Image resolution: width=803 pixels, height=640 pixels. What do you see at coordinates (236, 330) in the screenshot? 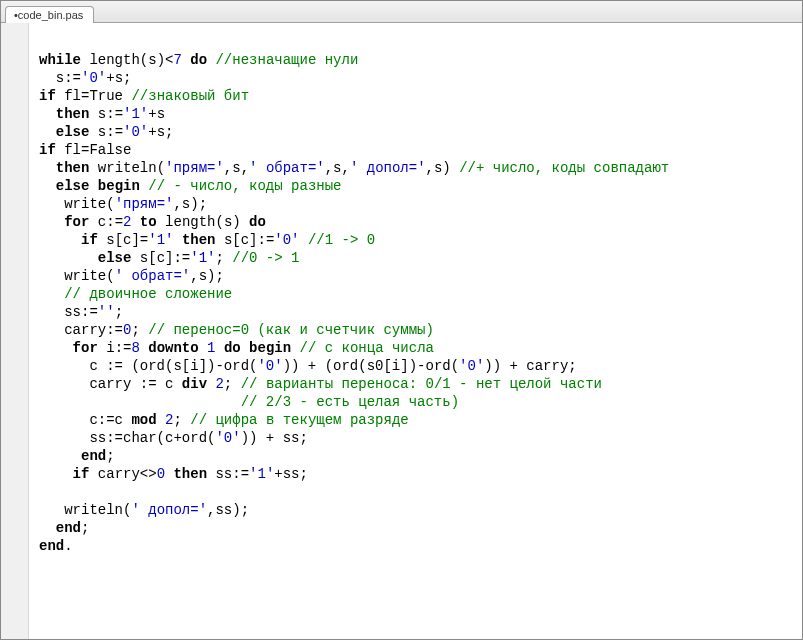
I see `line: carry:=0; // перенос=0 (как и счетчик су…` at bounding box center [236, 330].